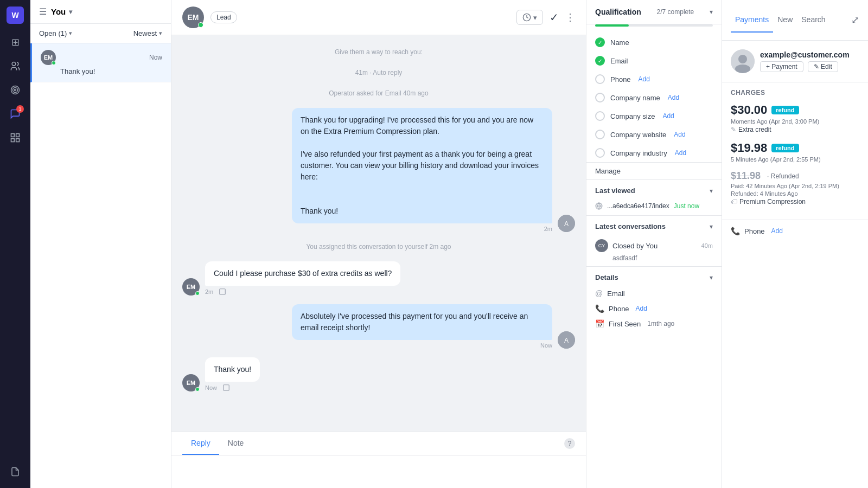 This screenshot has height=488, width=868. Describe the element at coordinates (101, 34) in the screenshot. I see `sidebar-filter: Open (1) ▾ Newest ▾` at that location.